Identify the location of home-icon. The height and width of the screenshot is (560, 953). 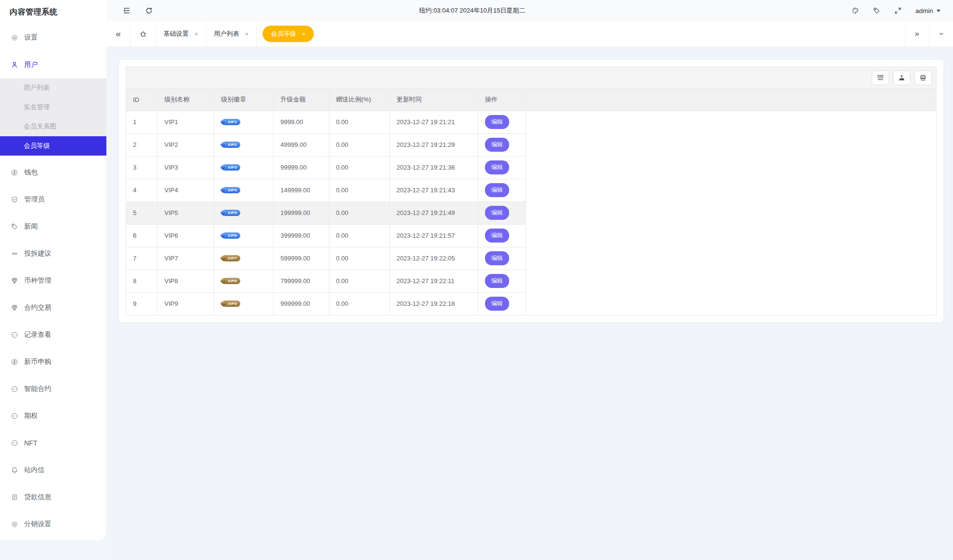
(143, 34).